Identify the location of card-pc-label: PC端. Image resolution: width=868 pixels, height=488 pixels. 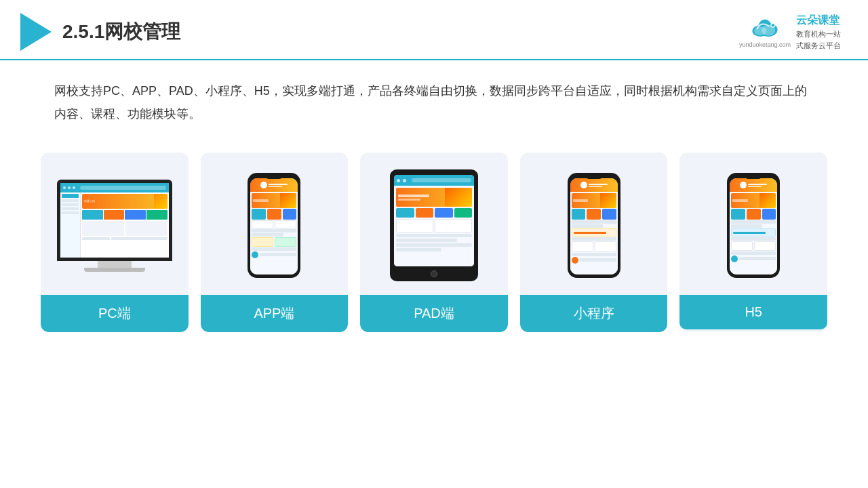
(115, 313).